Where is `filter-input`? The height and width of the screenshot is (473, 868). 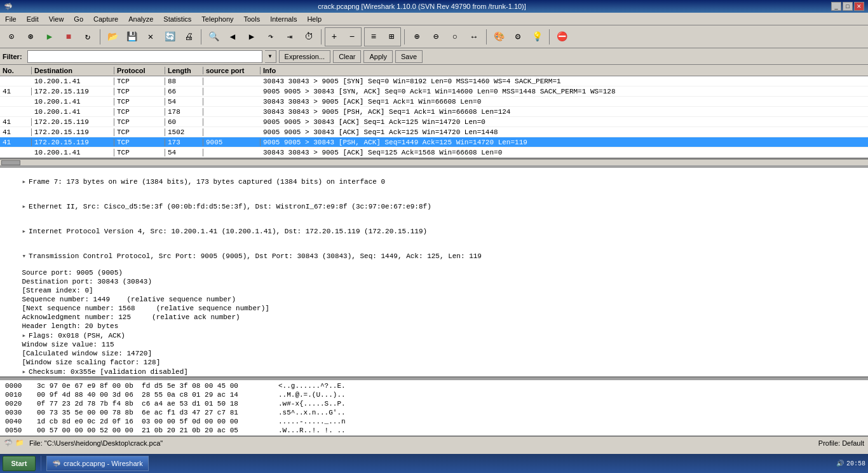 filter-input is located at coordinates (145, 57).